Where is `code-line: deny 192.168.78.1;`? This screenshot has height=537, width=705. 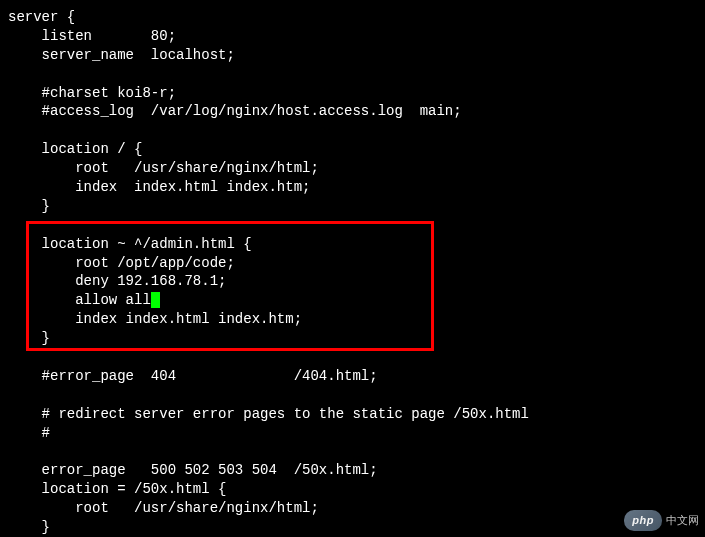
code-line: deny 192.168.78.1; is located at coordinates (117, 281).